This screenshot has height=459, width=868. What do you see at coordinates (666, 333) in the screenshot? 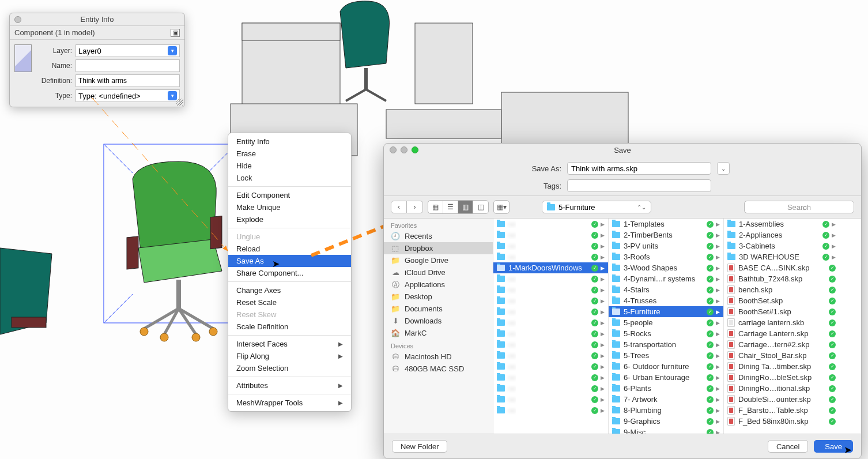
I see `file-item: 5-Rocks✓▶` at bounding box center [666, 333].